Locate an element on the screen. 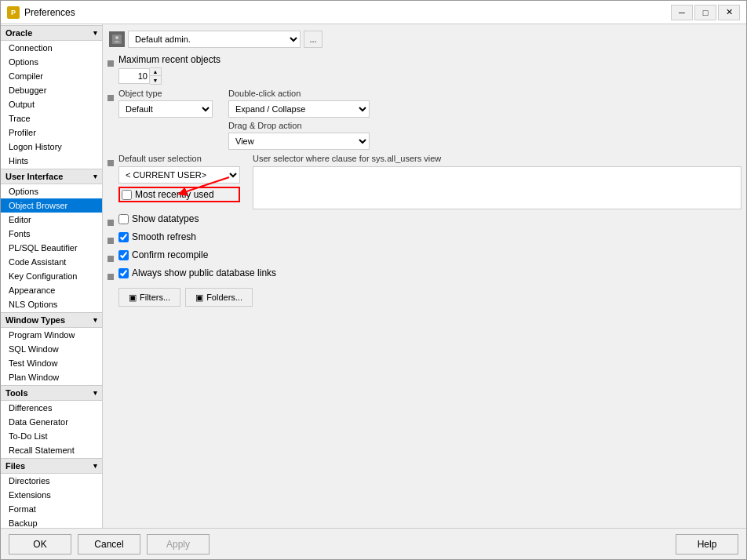 Image resolution: width=747 pixels, height=560 pixels. spinner-buttons: ▲ ▼ is located at coordinates (155, 76).